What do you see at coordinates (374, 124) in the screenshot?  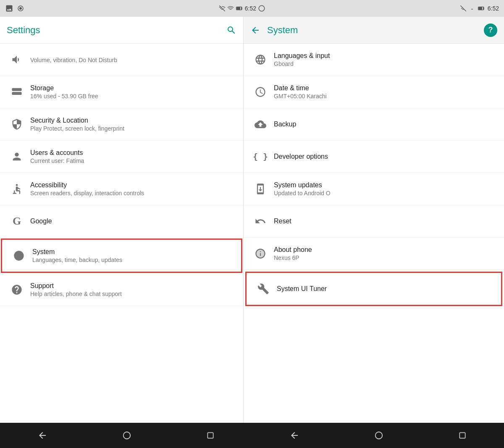 I see `settings-item-backup: Backup` at bounding box center [374, 124].